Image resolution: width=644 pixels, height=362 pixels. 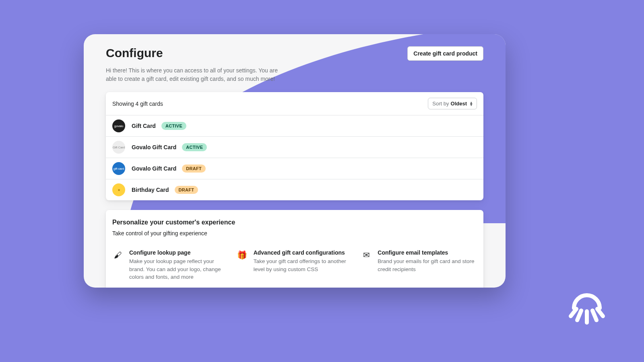 I want to click on brand-logo-icon, so click(x=587, y=308).